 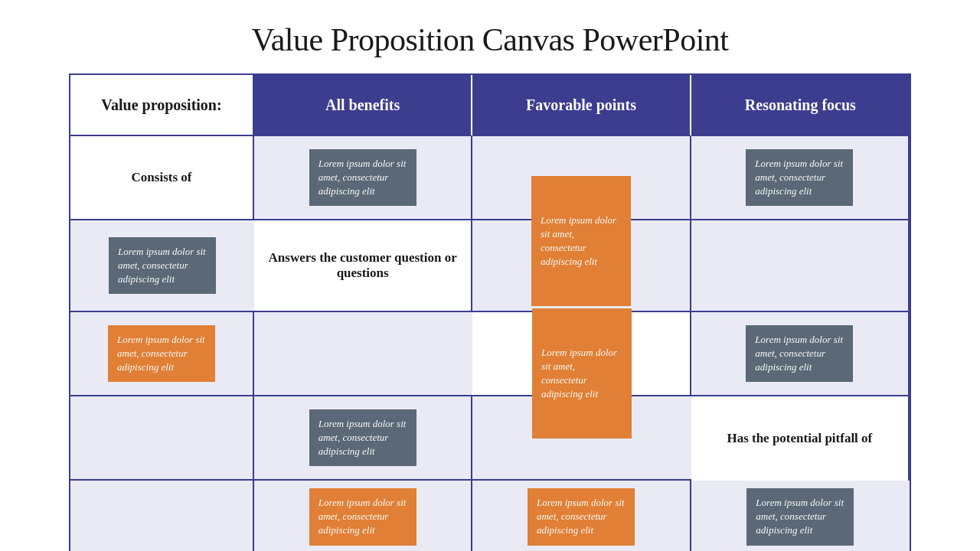 I want to click on header-col3-label: Resonating focus, so click(x=801, y=106).